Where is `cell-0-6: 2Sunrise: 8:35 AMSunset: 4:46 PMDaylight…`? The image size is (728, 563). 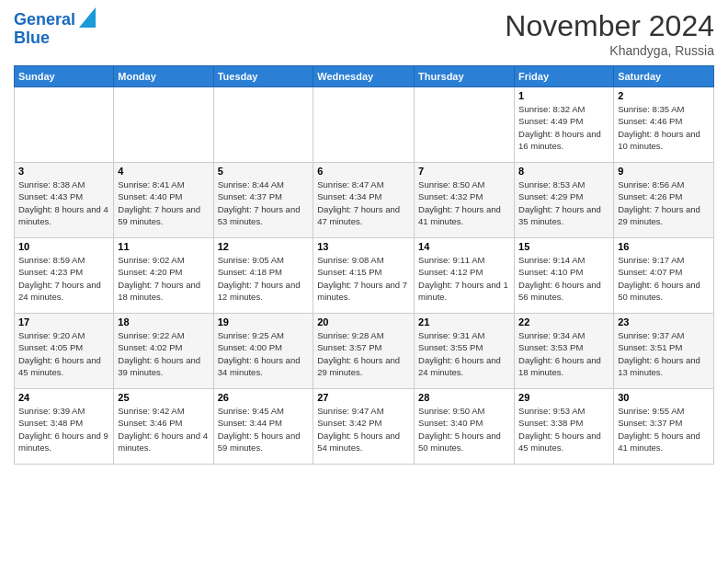 cell-0-6: 2Sunrise: 8:35 AMSunset: 4:46 PMDaylight… is located at coordinates (664, 125).